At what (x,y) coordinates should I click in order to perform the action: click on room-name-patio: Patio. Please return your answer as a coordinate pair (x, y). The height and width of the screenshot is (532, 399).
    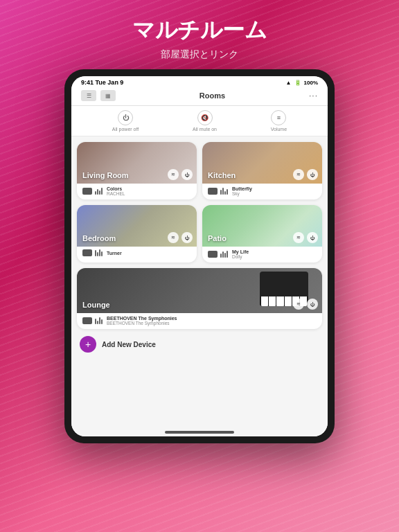
    Looking at the image, I should click on (218, 238).